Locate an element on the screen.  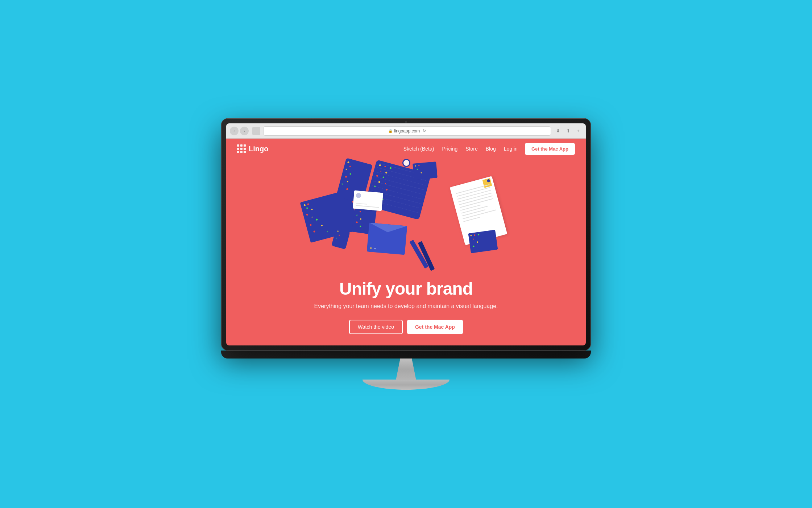
brand-item-envelope is located at coordinates (387, 239).